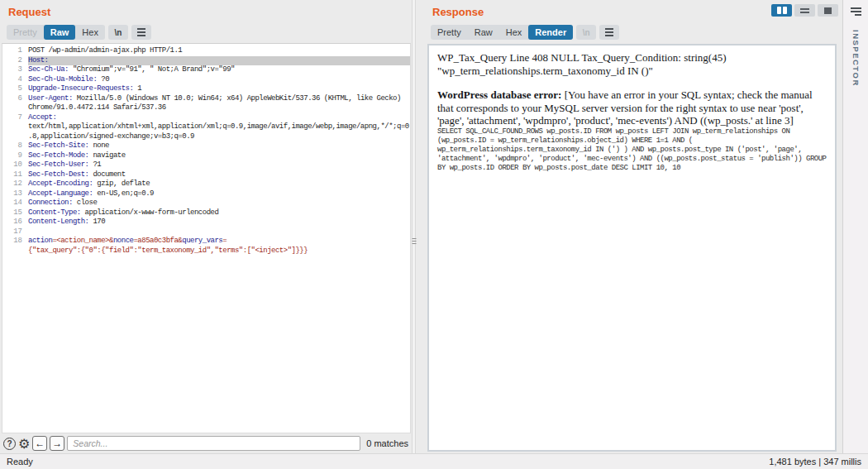 Image resolution: width=868 pixels, height=469 pixels. Describe the element at coordinates (208, 223) in the screenshot. I see `request-line: 16Content-Length: 170` at that location.